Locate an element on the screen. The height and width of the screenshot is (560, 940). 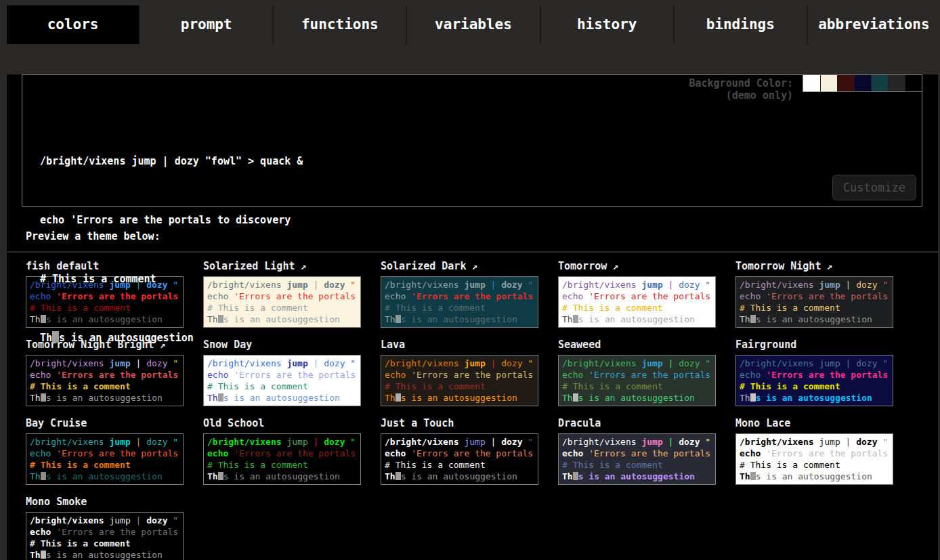
sample-string-line: echo 'Errors are the portals to discover… is located at coordinates (171, 221).